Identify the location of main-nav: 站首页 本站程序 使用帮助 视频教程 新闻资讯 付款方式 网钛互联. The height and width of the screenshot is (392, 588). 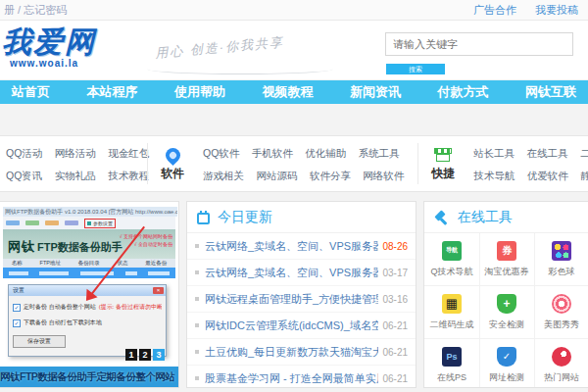
(294, 92).